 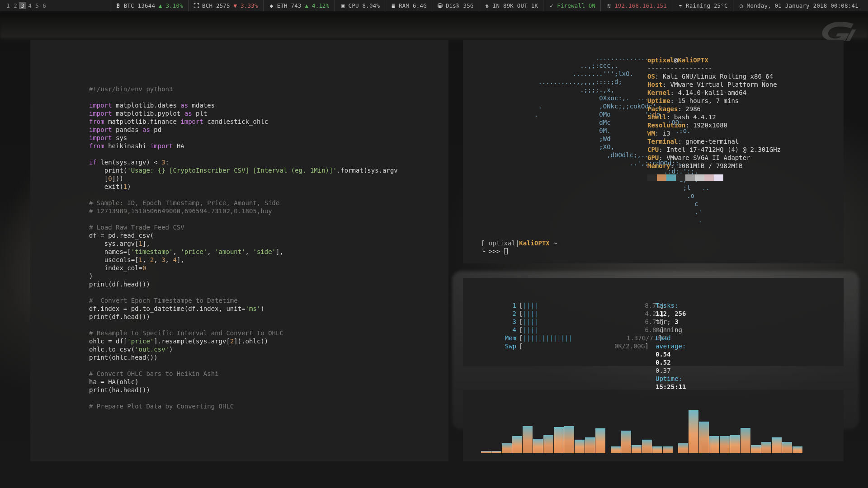 What do you see at coordinates (226, 5) in the screenshot?
I see `bch-widget: ⛶ BCH 2575 ▼ 3.33%` at bounding box center [226, 5].